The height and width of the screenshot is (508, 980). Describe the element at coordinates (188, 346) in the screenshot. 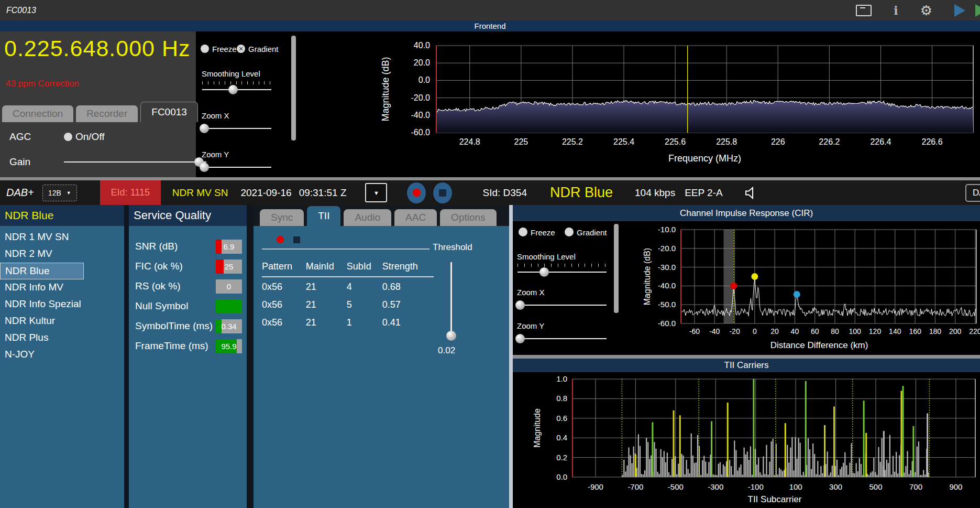

I see `quality-row: FrameTime (ms)95.9` at that location.